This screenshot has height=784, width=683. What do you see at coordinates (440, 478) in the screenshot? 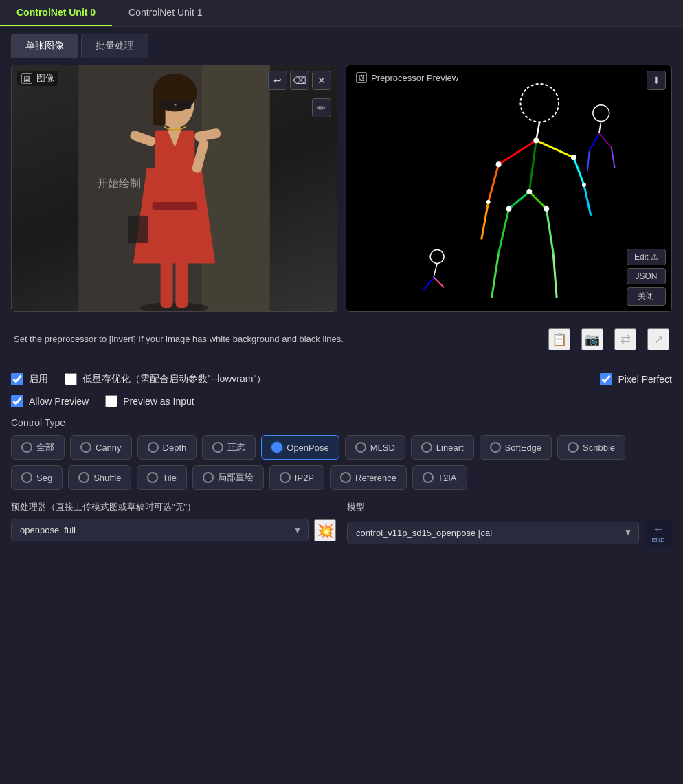
I see `control-btn-t2ia: T2IA` at bounding box center [440, 478].